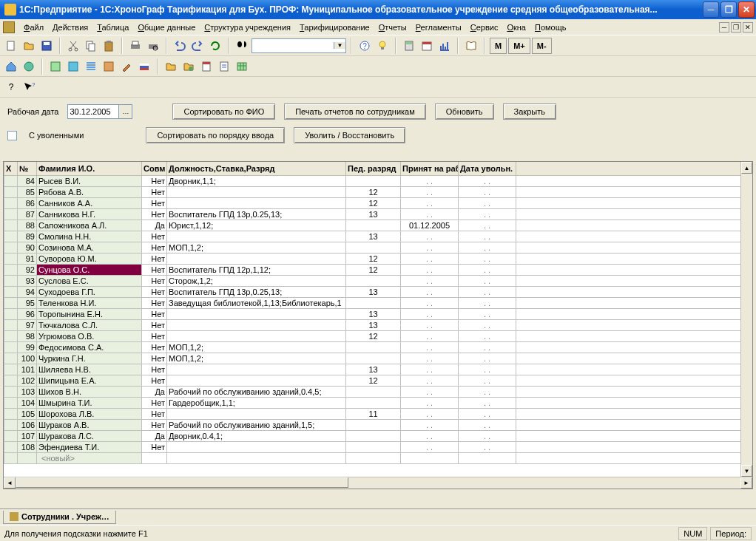  I want to click on table-row: 94Суходоева Г.П.НетВоспитатель ГПД 13р,0…, so click(379, 291).